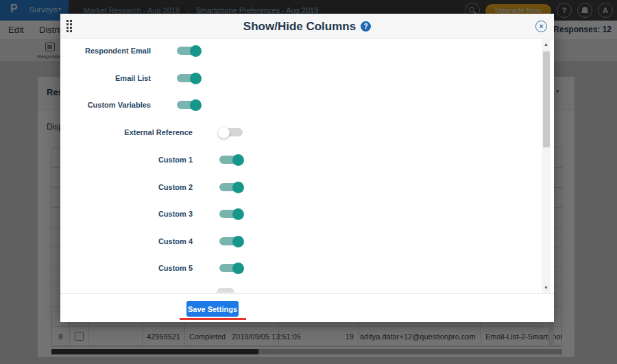  Describe the element at coordinates (546, 288) in the screenshot. I see `scroll-down-arrow-icon: ▼` at that location.